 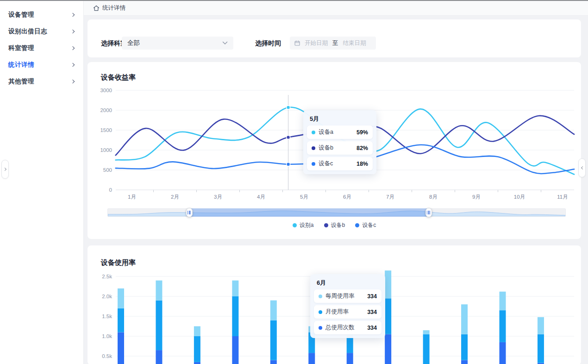 I want to click on svg-text: 0, so click(x=111, y=190).